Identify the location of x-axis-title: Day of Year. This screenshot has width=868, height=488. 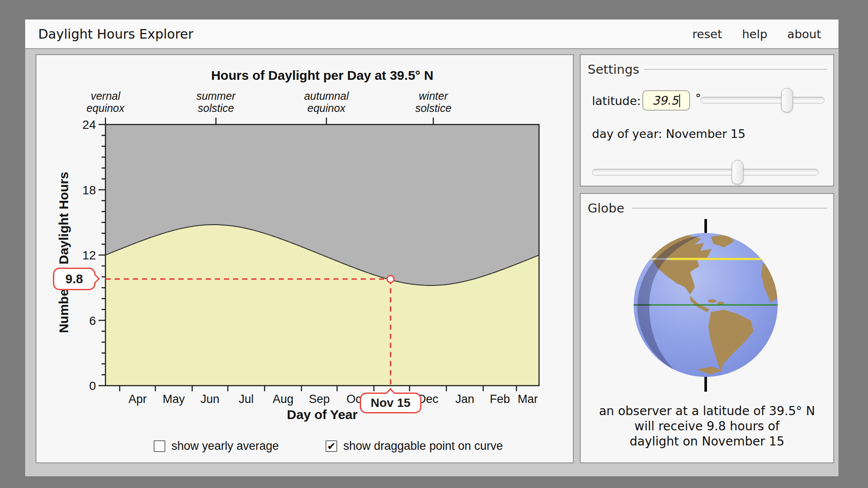
(322, 415).